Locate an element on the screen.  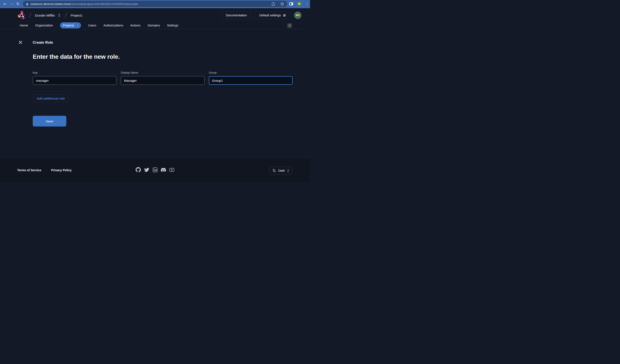
default-settings-button: Default settings ⚙ is located at coordinates (273, 15).